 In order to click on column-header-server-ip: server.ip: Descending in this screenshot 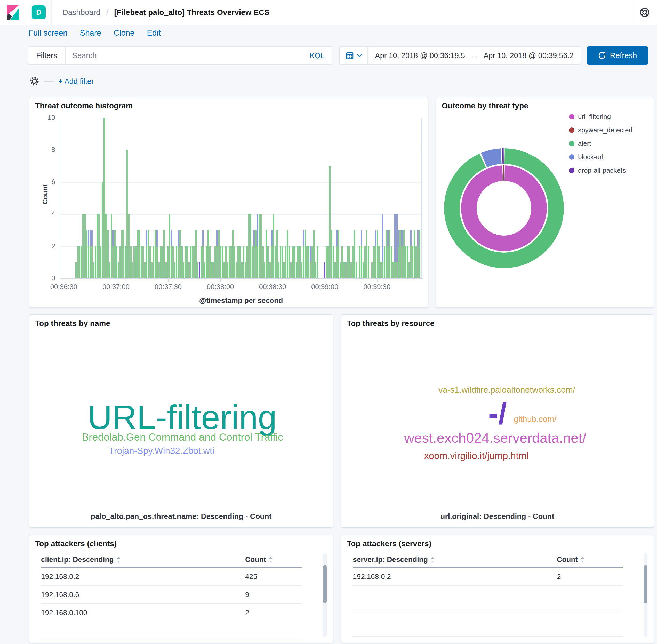, I will do `click(390, 559)`.